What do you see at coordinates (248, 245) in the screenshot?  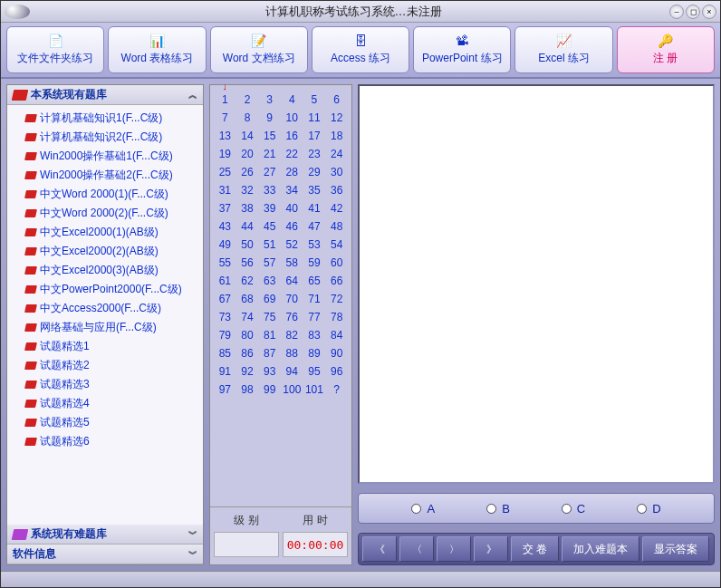 I see `question-number-cell: 50` at bounding box center [248, 245].